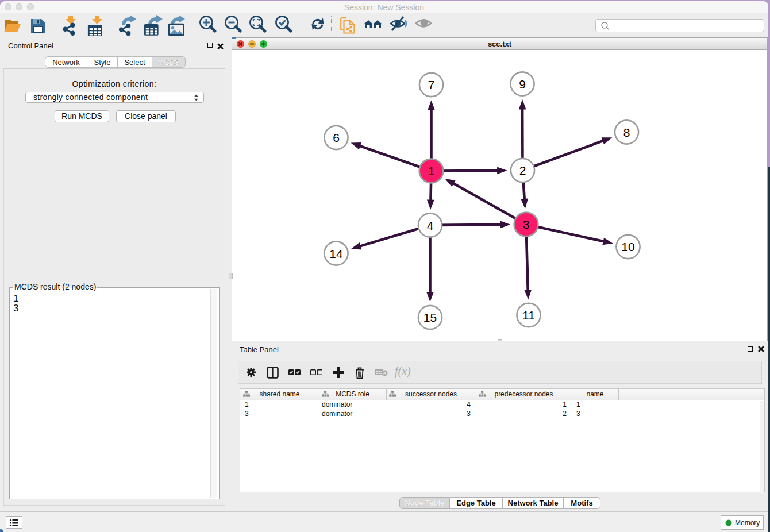 The height and width of the screenshot is (532, 770). What do you see at coordinates (336, 138) in the screenshot?
I see `svg-text: 6` at bounding box center [336, 138].